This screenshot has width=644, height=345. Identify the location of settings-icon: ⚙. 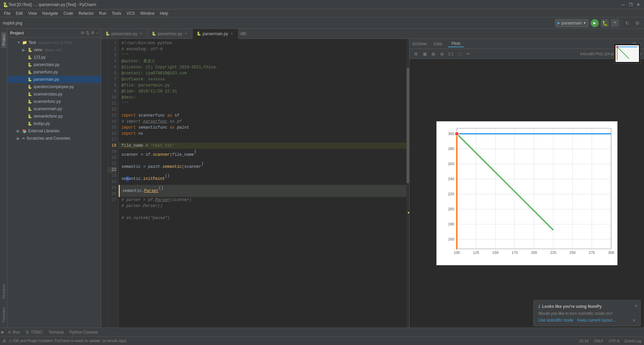
(93, 33).